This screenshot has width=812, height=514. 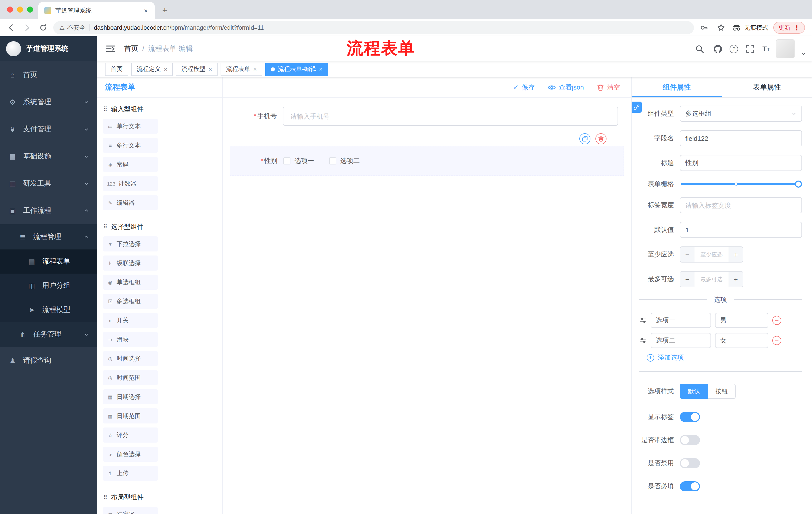 I want to click on update-button: 更新 ⋮, so click(x=789, y=28).